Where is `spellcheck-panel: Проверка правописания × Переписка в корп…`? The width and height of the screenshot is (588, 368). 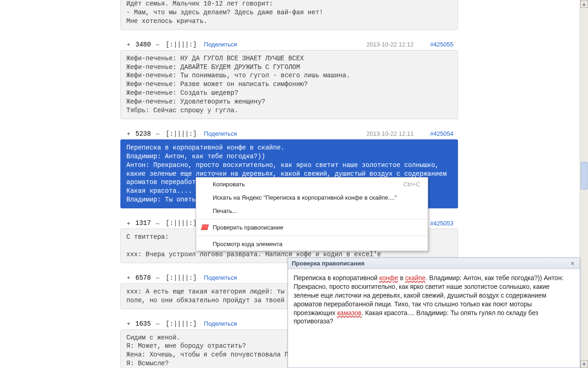
spellcheck-panel: Проверка правописания × Переписка в корп… is located at coordinates (434, 313).